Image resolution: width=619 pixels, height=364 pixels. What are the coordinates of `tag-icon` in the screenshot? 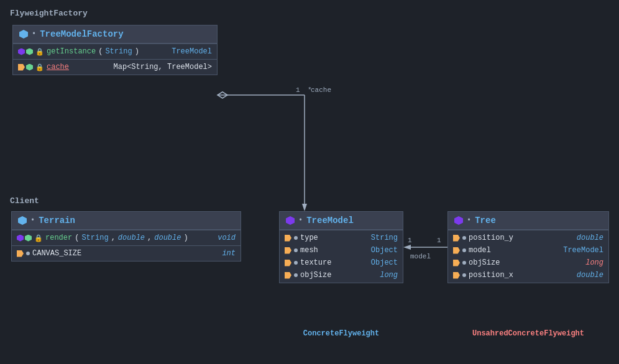 It's located at (21, 67).